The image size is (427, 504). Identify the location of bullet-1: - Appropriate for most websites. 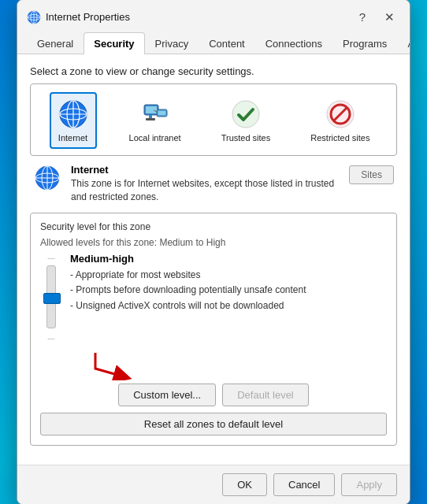
(228, 276).